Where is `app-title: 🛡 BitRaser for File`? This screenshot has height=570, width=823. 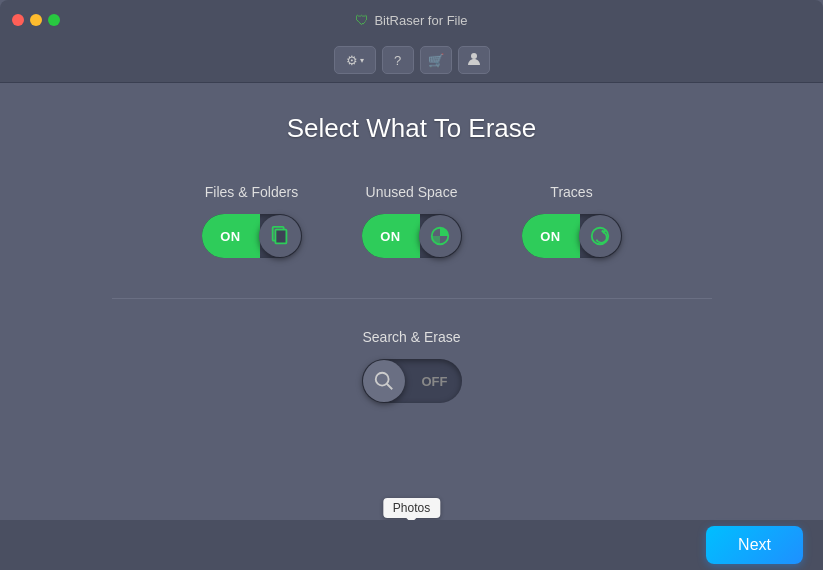
app-title: 🛡 BitRaser for File is located at coordinates (411, 20).